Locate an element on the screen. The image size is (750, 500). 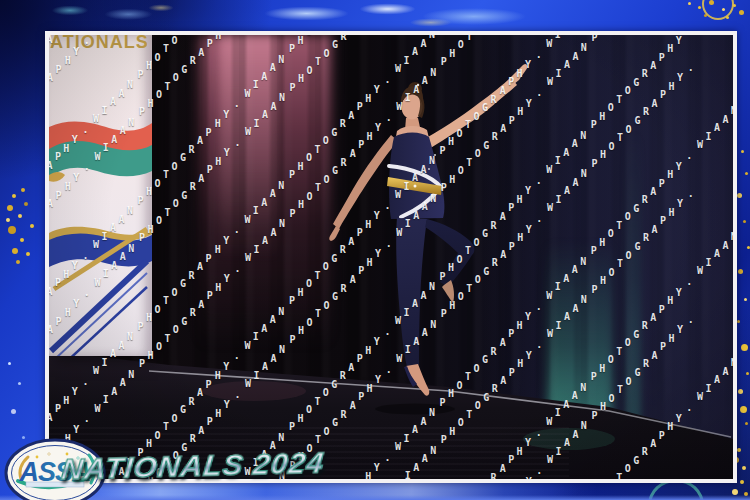
teal-ring-ornament is located at coordinates (676, 490).